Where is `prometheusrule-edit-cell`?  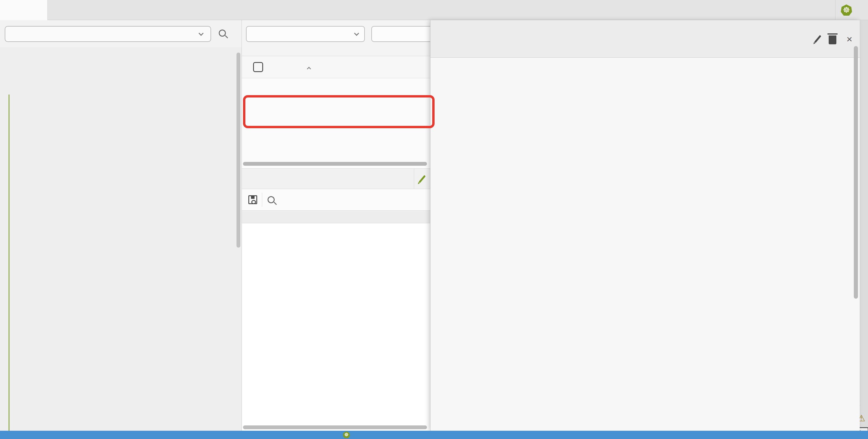
prometheusrule-edit-cell is located at coordinates (422, 179).